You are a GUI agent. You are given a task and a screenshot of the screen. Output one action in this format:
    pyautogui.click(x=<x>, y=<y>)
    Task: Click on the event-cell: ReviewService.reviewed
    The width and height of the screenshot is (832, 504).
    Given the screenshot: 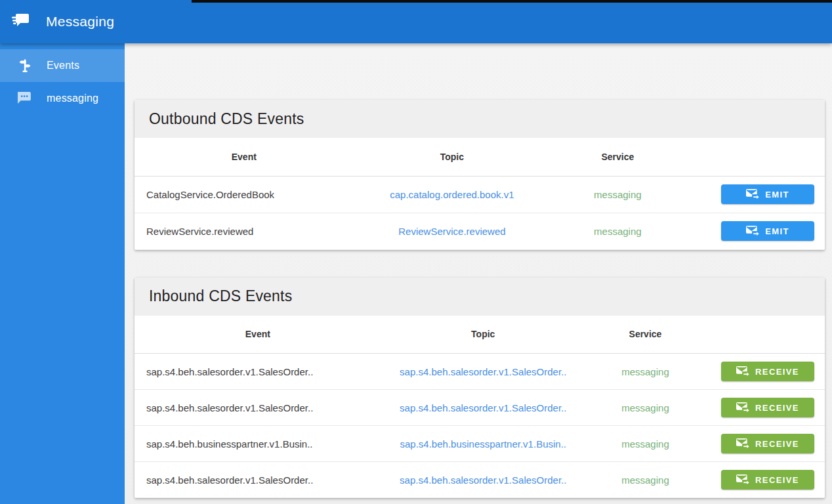 What is the action you would take?
    pyautogui.click(x=238, y=231)
    